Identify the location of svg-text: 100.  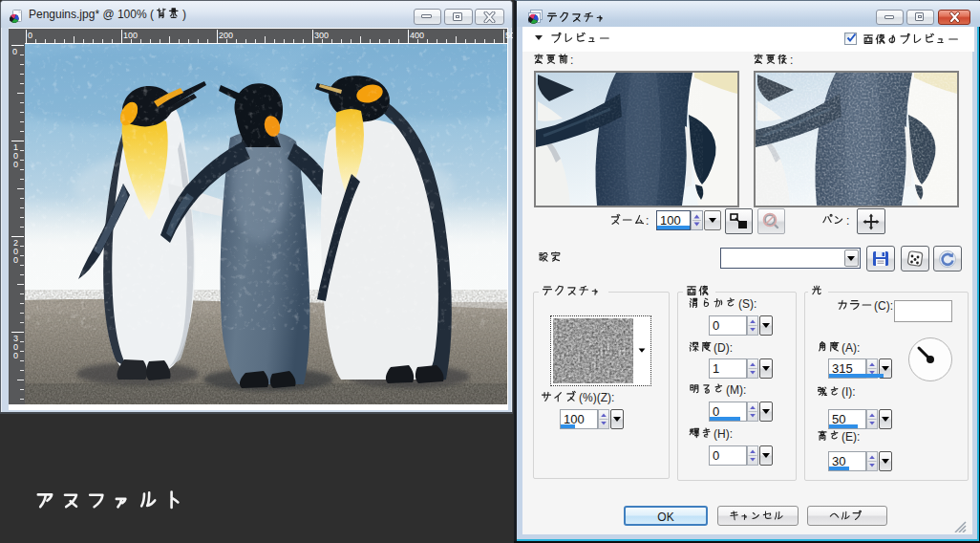
(130, 35).